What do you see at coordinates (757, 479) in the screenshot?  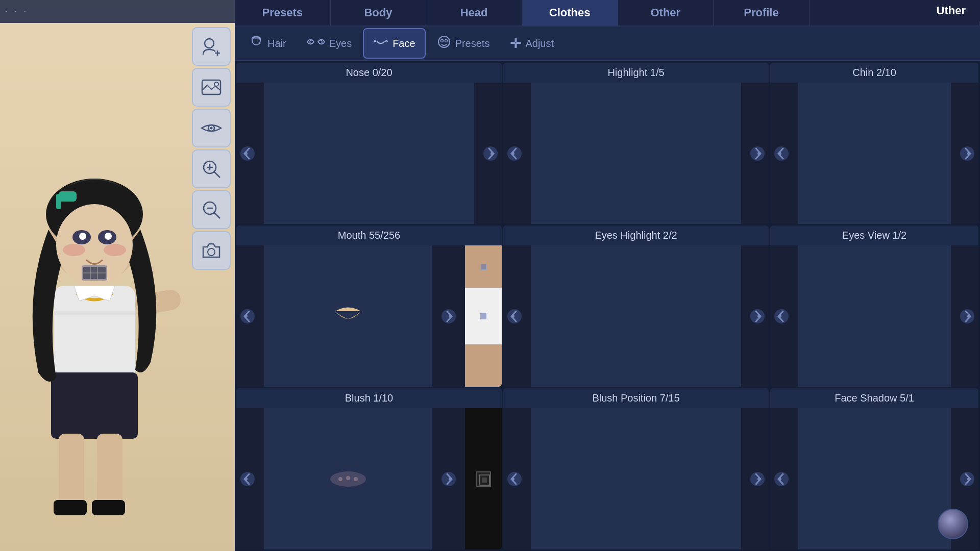 I see `blush-position-next` at bounding box center [757, 479].